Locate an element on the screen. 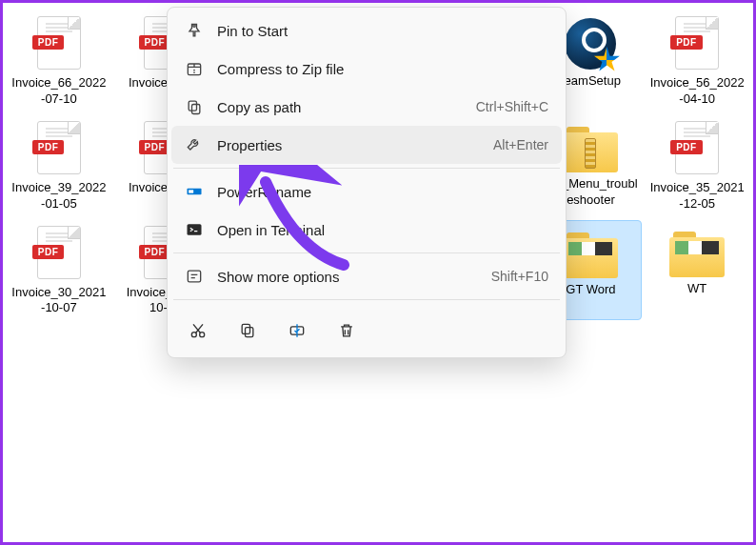  file-item: WT is located at coordinates (697, 271).